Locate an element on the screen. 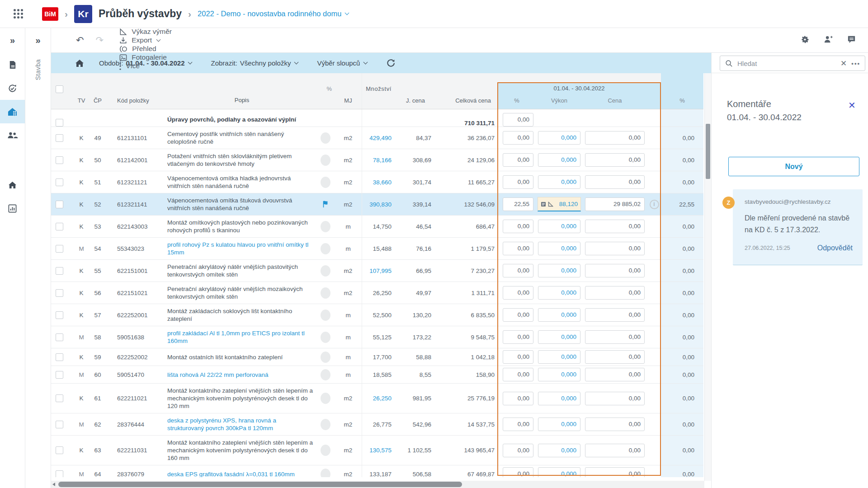  table-row: M6059051470lišta rohová Al 22/22 mm perf… is located at coordinates (377, 375).